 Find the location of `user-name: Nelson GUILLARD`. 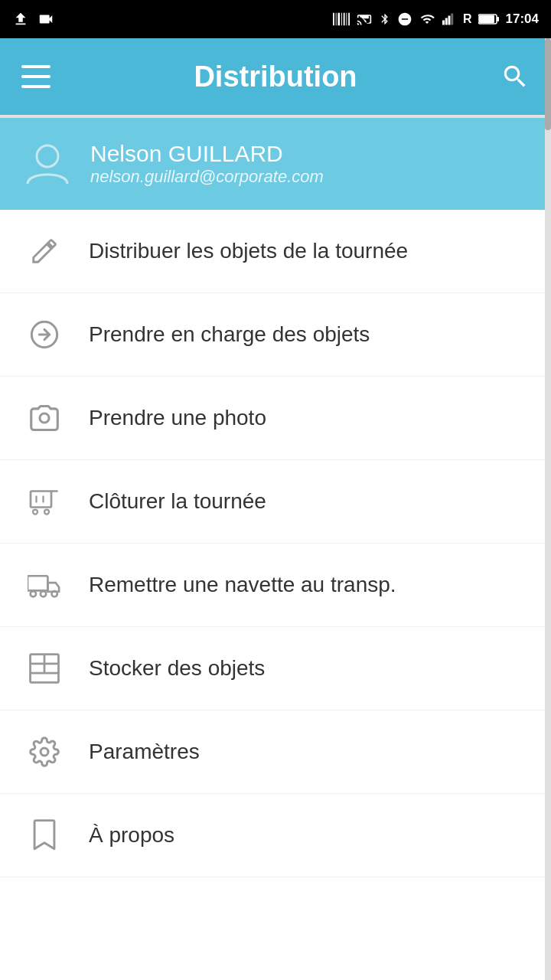

user-name: Nelson GUILLARD is located at coordinates (207, 154).